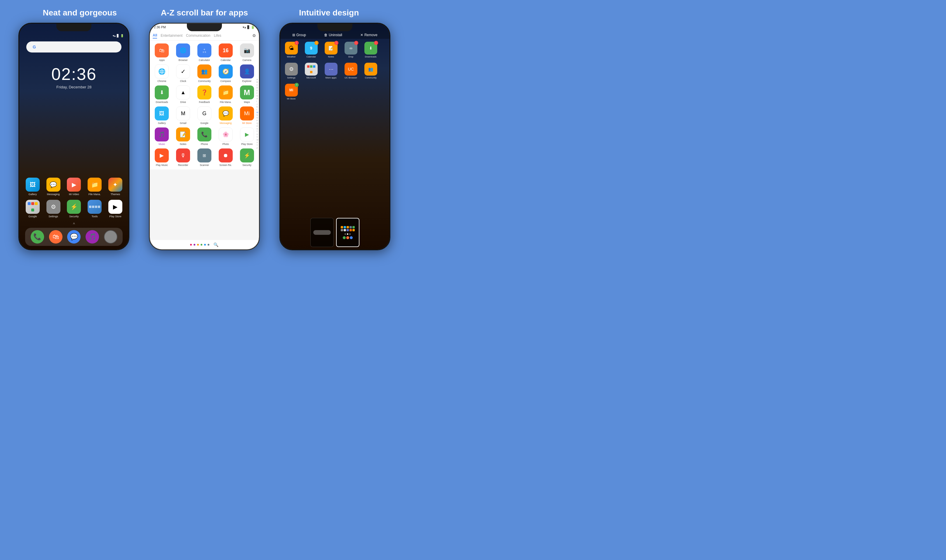 The width and height of the screenshot is (946, 560). Describe the element at coordinates (371, 71) in the screenshot. I see `app-community2: 👥 Community` at that location.